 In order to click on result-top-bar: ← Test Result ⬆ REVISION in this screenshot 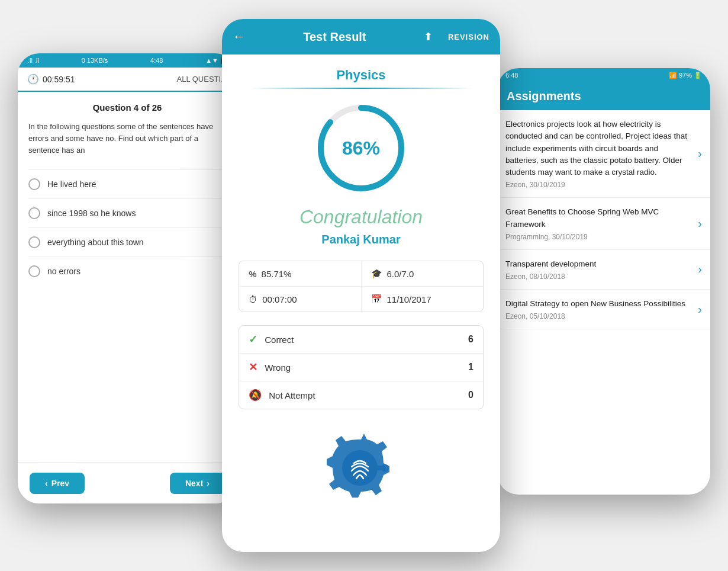, I will do `click(361, 37)`.